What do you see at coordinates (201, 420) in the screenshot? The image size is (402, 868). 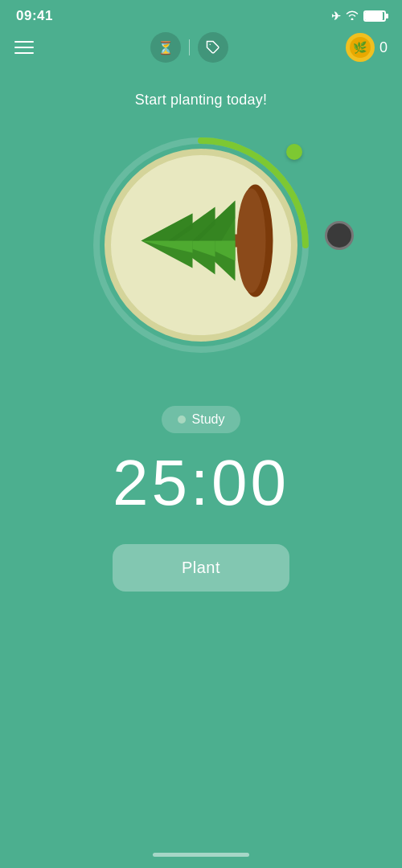 I see `study-tag: Study` at bounding box center [201, 420].